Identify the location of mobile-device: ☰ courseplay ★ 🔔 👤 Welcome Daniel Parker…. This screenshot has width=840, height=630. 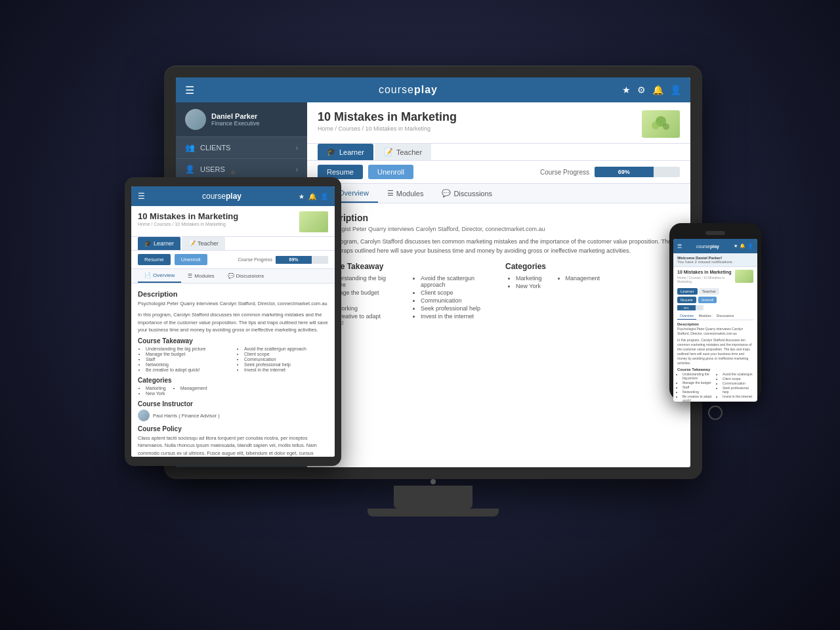
(715, 312).